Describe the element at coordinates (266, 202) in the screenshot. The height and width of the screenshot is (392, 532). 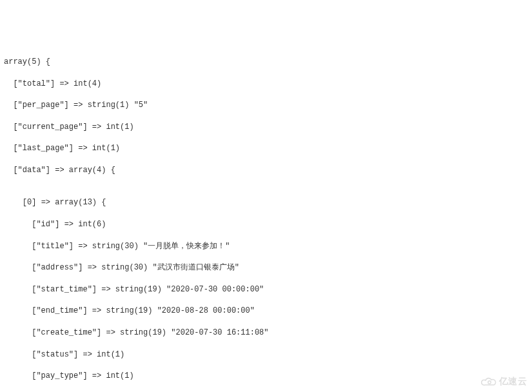
I see `item-0-header: [0] => array(13) {` at that location.